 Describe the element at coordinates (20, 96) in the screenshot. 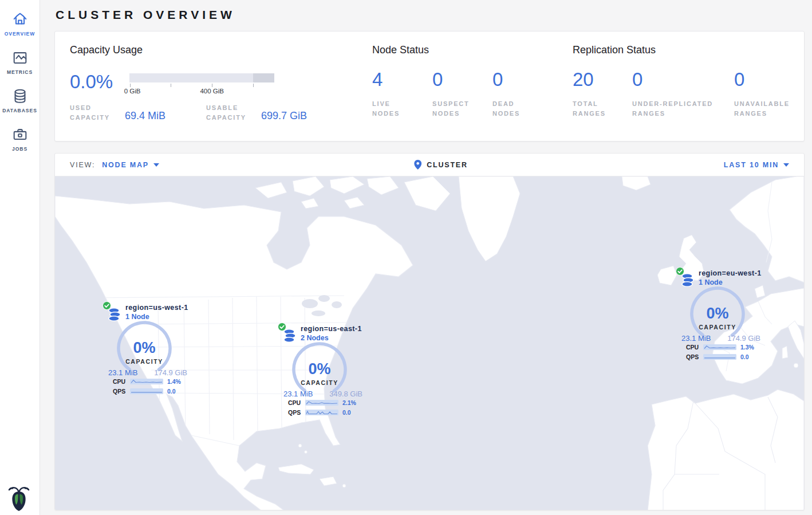

I see `database-icon` at that location.